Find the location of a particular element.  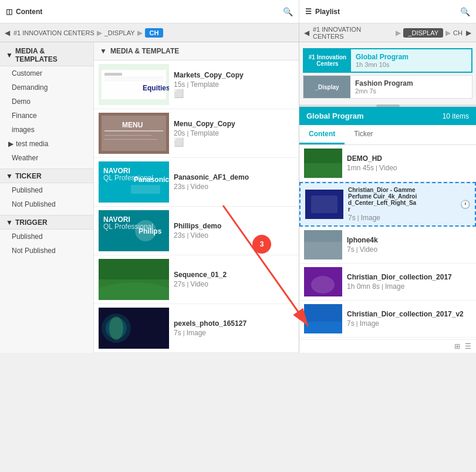

media-item-menu: MENU Menu_Copy_Copy 20s | Template ⬜ is located at coordinates (196, 134).